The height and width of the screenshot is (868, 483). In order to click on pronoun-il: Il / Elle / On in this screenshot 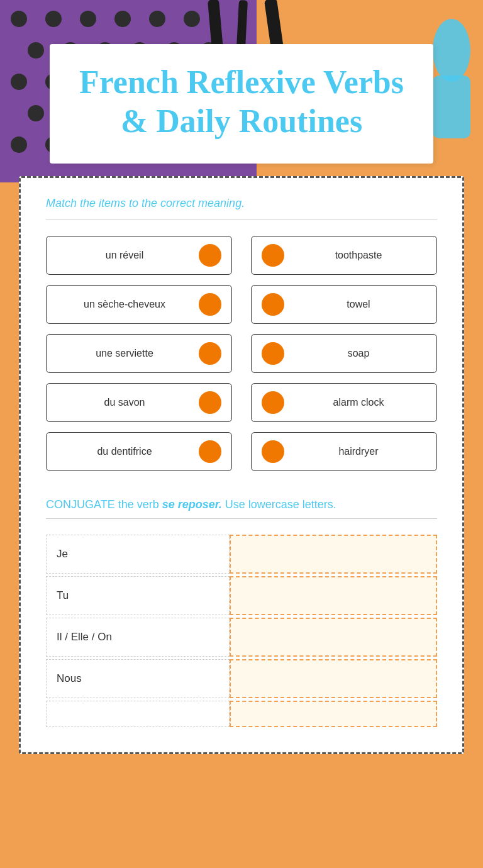, I will do `click(138, 637)`.